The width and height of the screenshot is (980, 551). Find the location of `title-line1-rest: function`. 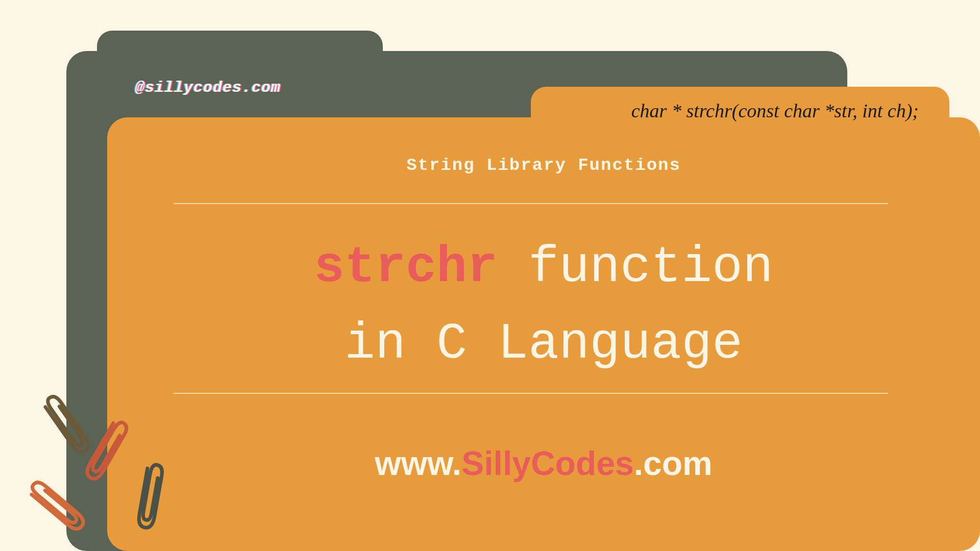

title-line1-rest: function is located at coordinates (635, 267).